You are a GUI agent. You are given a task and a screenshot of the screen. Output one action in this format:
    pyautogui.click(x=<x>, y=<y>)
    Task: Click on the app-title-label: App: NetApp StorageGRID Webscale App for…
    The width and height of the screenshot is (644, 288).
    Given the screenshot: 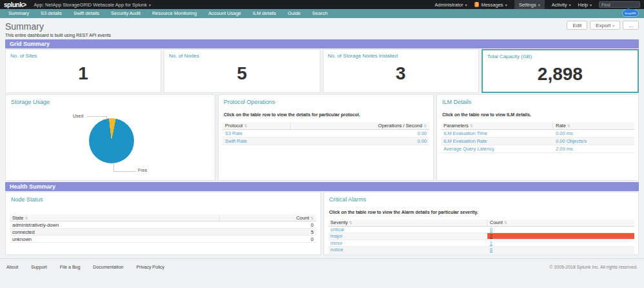 What is the action you would take?
    pyautogui.click(x=90, y=5)
    